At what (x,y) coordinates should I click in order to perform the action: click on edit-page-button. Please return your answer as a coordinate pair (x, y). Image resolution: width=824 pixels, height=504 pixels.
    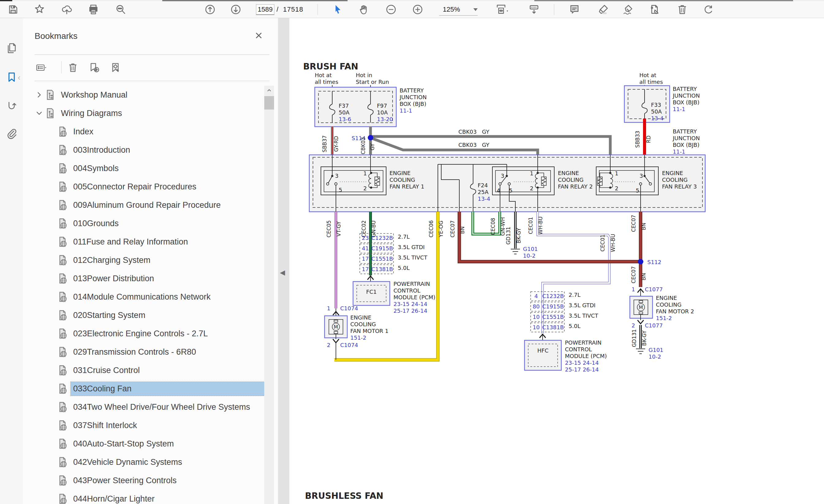
    Looking at the image, I should click on (655, 9).